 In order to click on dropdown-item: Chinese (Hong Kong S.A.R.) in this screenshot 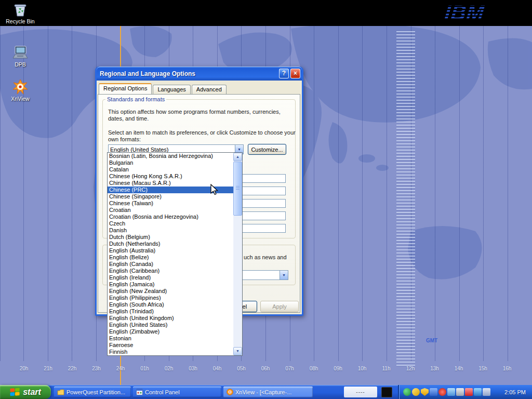, I will do `click(170, 177)`.